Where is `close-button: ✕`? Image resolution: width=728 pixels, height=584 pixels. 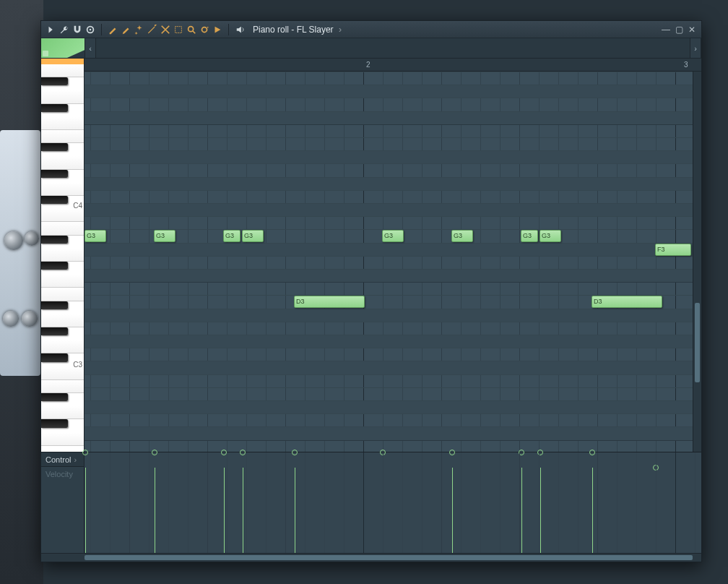 close-button: ✕ is located at coordinates (692, 30).